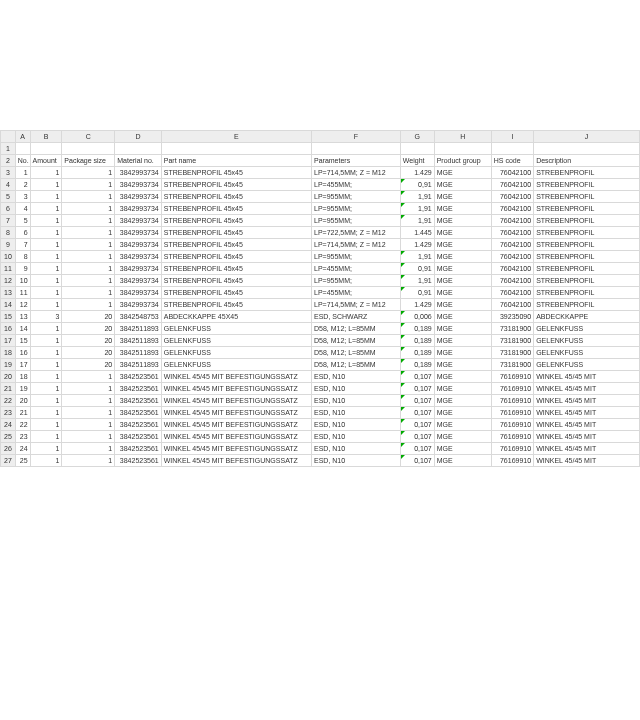 Image resolution: width=640 pixels, height=720 pixels. I want to click on cell-package-size: 20, so click(88, 317).